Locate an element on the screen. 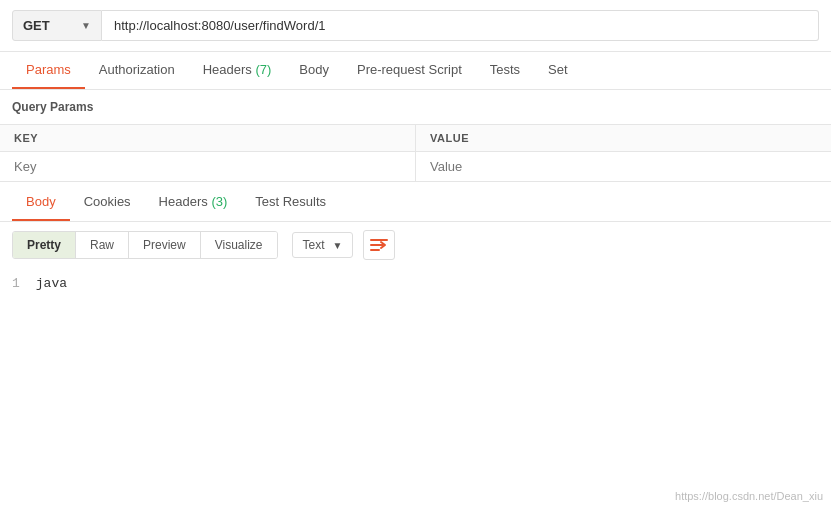 This screenshot has width=831, height=510. tab-response-body: Body is located at coordinates (41, 202).